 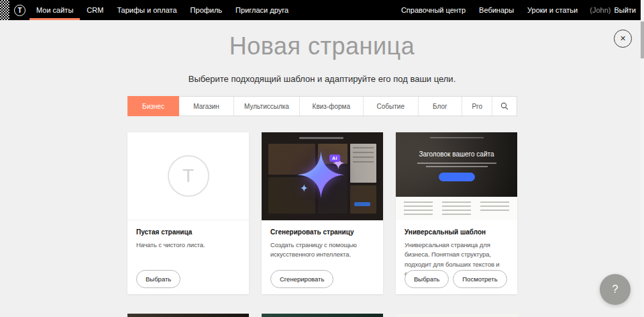 I want to click on tab-multilink: Мультиссылка, so click(x=266, y=106).